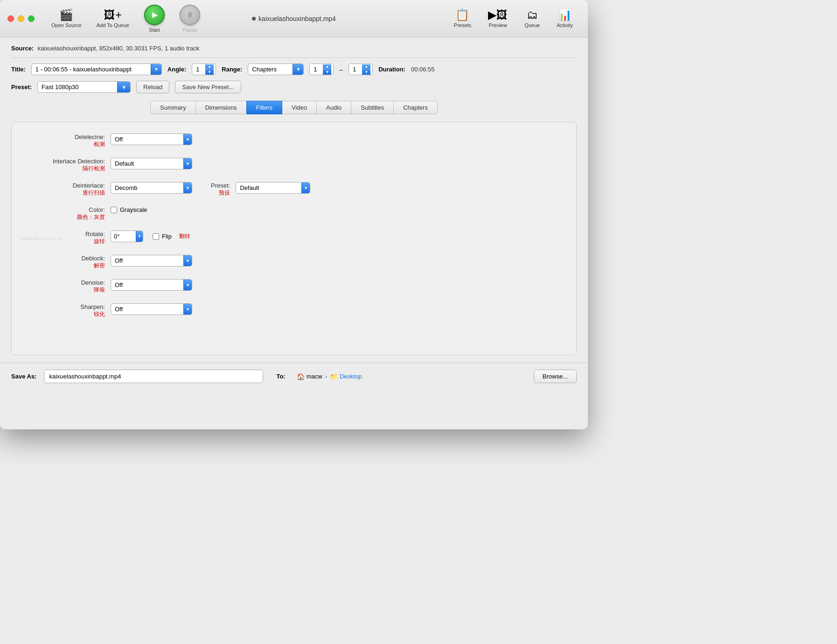  What do you see at coordinates (300, 107) in the screenshot?
I see `tab-video: Video` at bounding box center [300, 107].